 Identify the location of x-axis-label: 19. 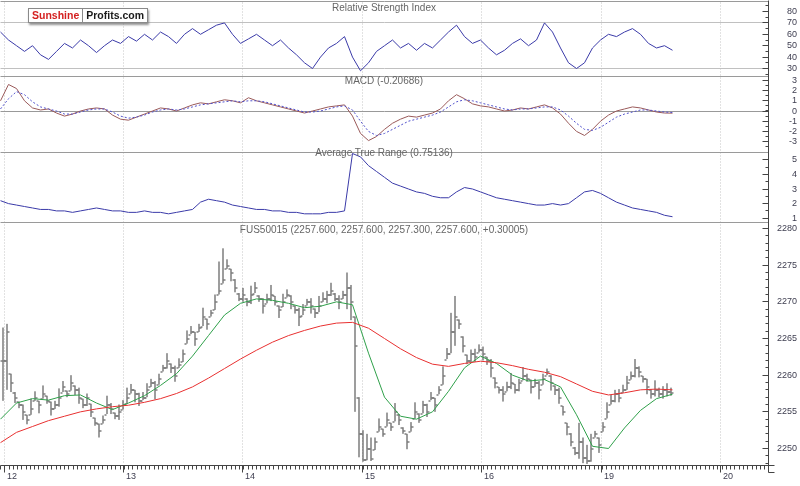
(609, 476).